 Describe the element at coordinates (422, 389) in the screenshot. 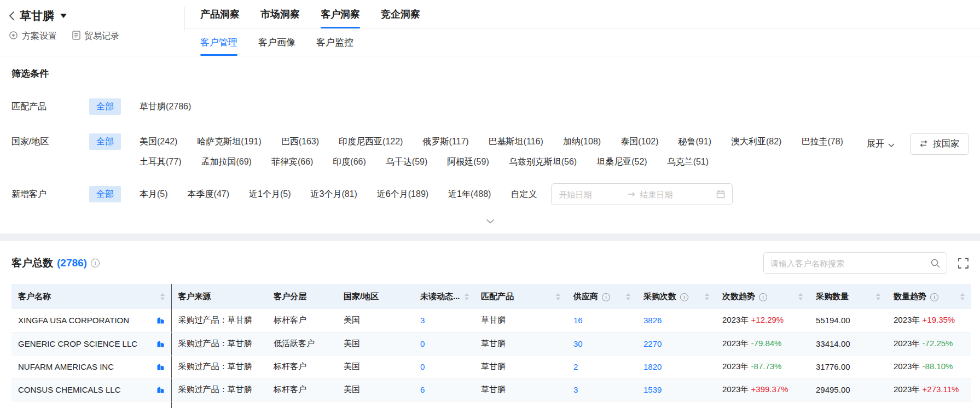

I see `unread-link: 6` at that location.